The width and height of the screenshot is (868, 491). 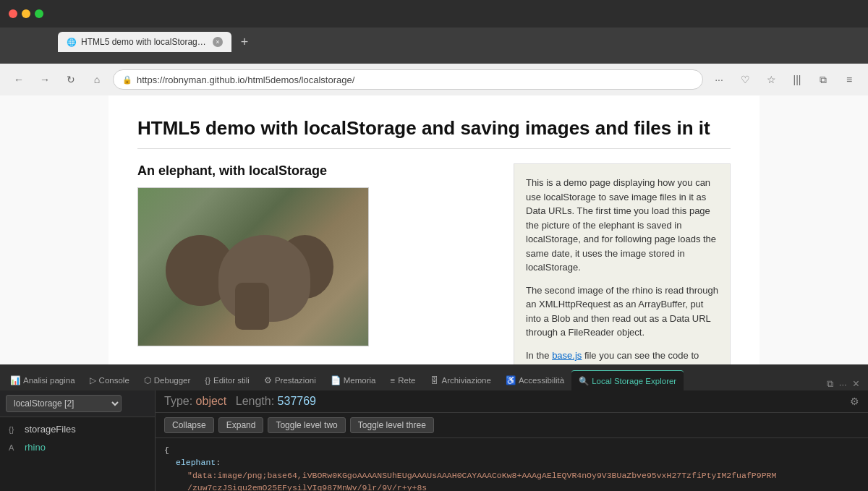 What do you see at coordinates (771, 80) in the screenshot?
I see `star-button: ☆` at bounding box center [771, 80].